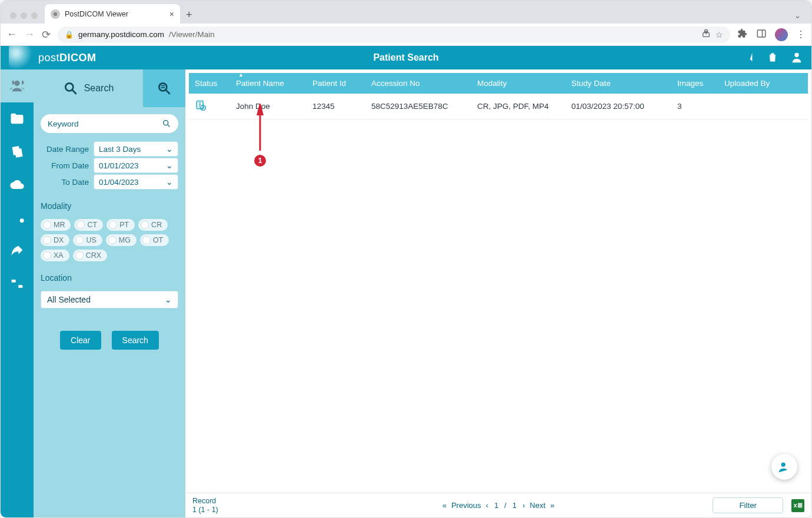  Describe the element at coordinates (105, 124) in the screenshot. I see `keyword-input` at that location.